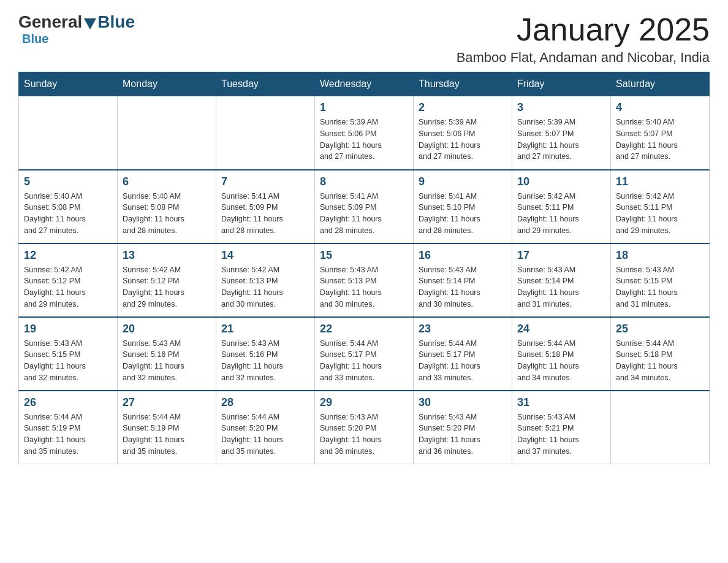 The width and height of the screenshot is (728, 563). Describe the element at coordinates (561, 255) in the screenshot. I see `day-number: 17` at that location.